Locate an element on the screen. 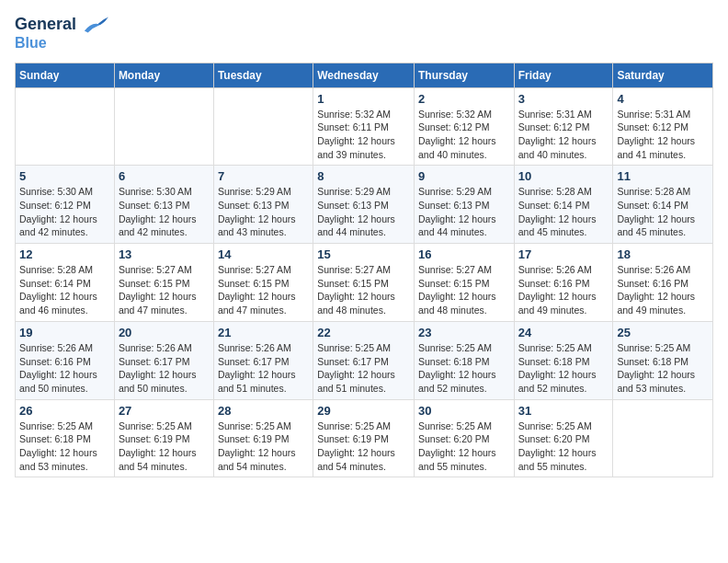 The height and width of the screenshot is (563, 728). page-header: General Blue is located at coordinates (364, 33).